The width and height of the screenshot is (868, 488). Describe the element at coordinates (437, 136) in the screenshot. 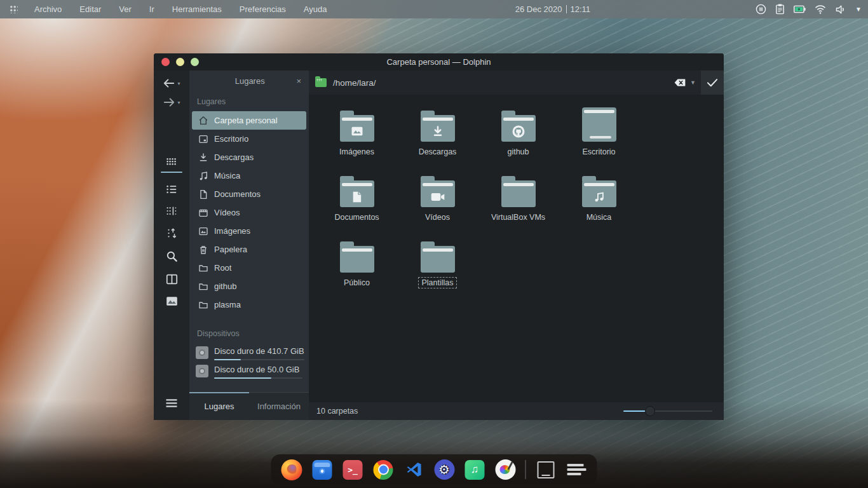

I see `folder-tile-descargas: Descargas` at that location.